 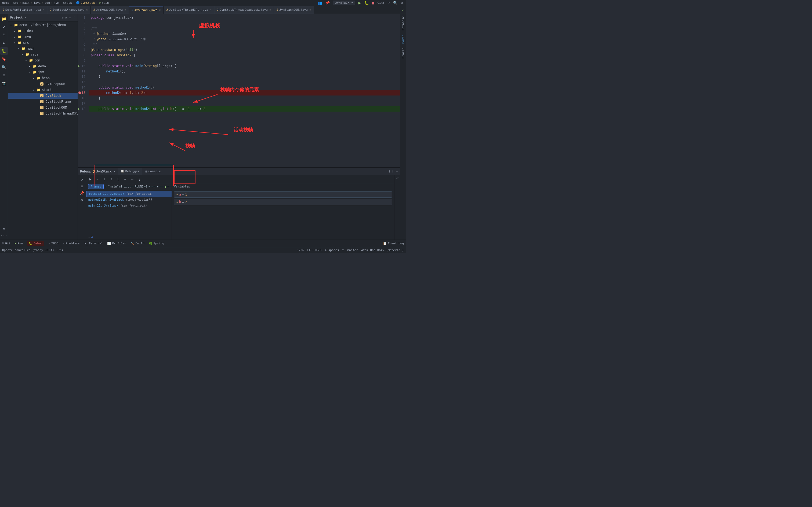 I want to click on tab-close-jvmstackframe: ×, so click(x=87, y=10).